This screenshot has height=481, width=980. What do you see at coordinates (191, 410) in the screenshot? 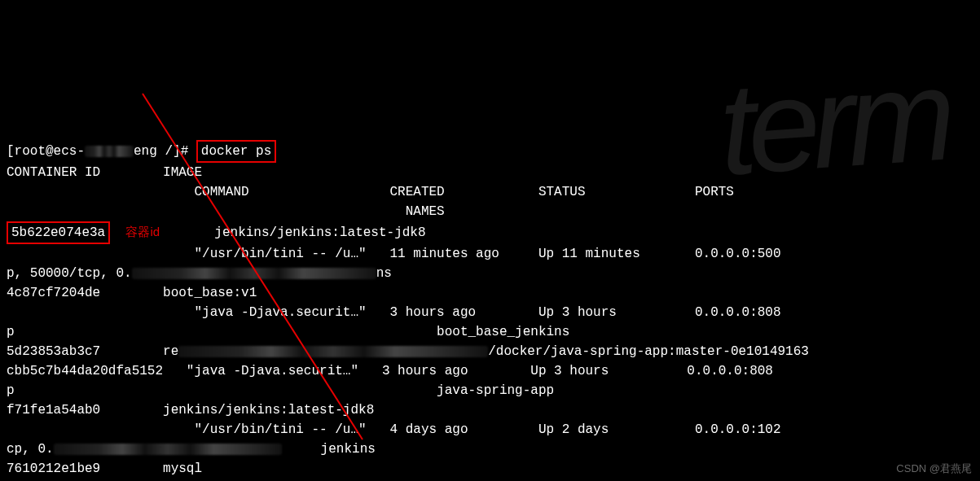
I see `table-row: f71fe1a54ab0 jenkins/jenkins:latest-jdk8` at bounding box center [191, 410].